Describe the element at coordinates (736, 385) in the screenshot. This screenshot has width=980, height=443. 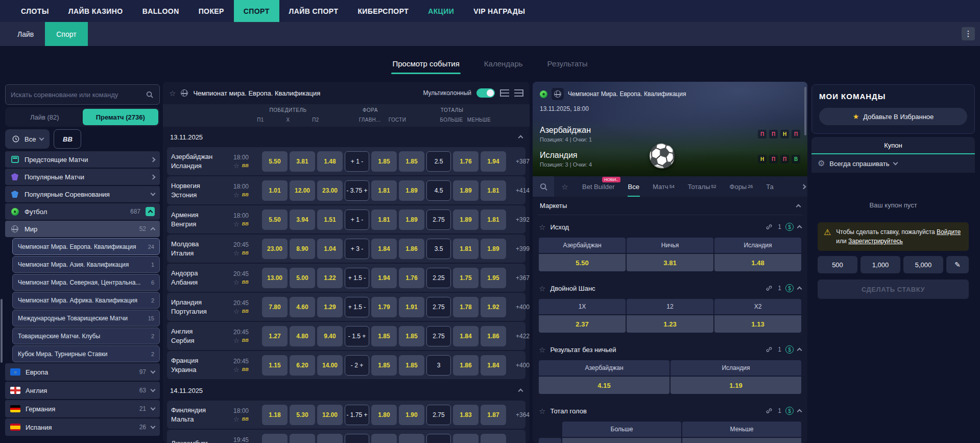
I see `market-odd-button: 1.19` at that location.